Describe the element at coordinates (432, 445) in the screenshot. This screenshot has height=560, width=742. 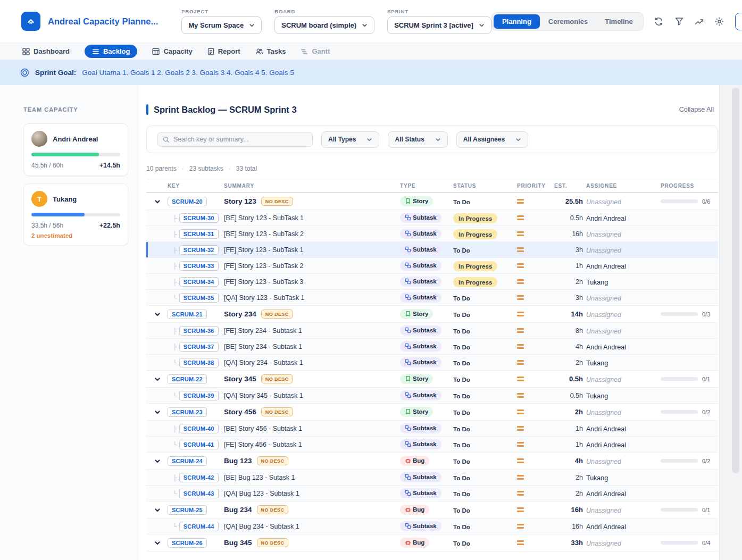
I see `table-row: └SCRUM-41[FE] Story 456 - Subtask 1Subta…` at that location.